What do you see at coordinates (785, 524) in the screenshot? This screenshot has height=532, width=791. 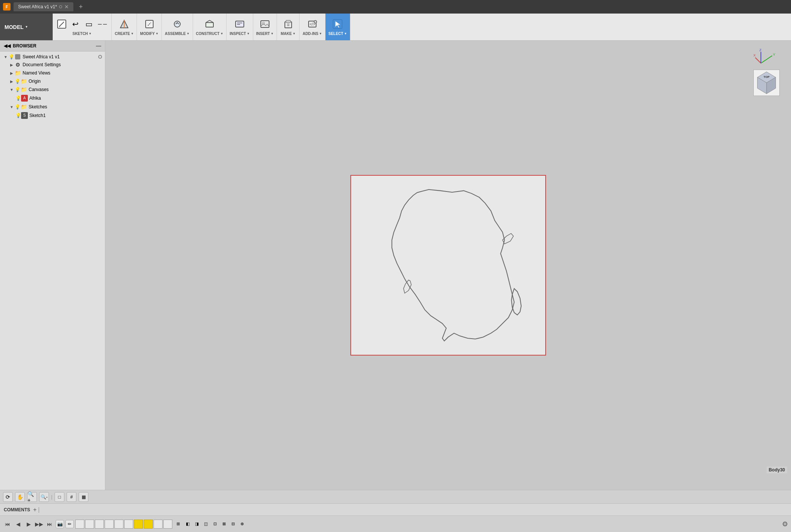 I see `timeline-settings-icon: ⚙` at bounding box center [785, 524].